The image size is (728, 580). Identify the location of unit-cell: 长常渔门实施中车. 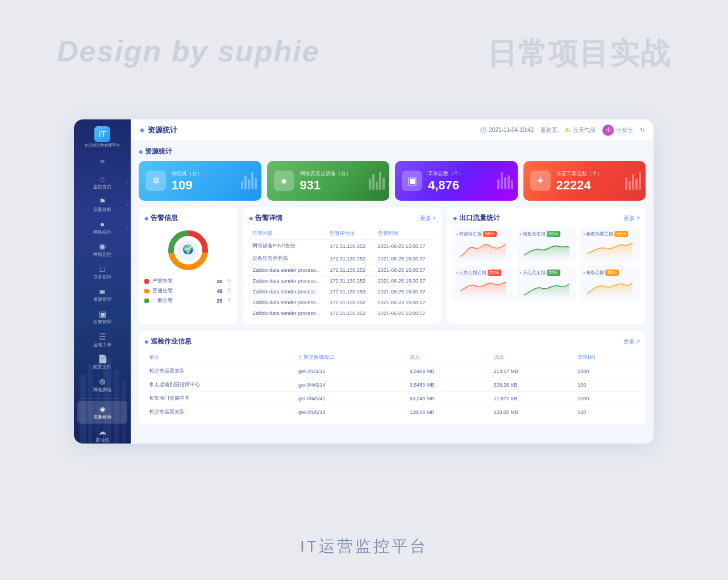
(219, 399).